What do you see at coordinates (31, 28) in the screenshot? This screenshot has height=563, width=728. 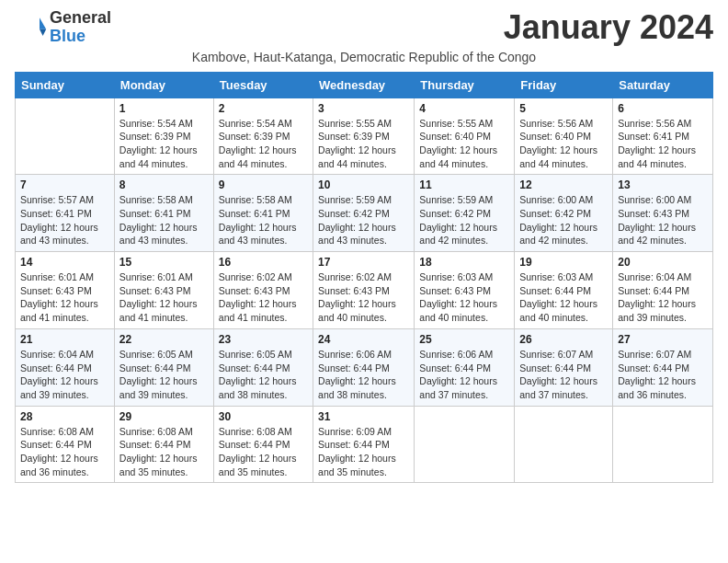 I see `logo-icon` at bounding box center [31, 28].